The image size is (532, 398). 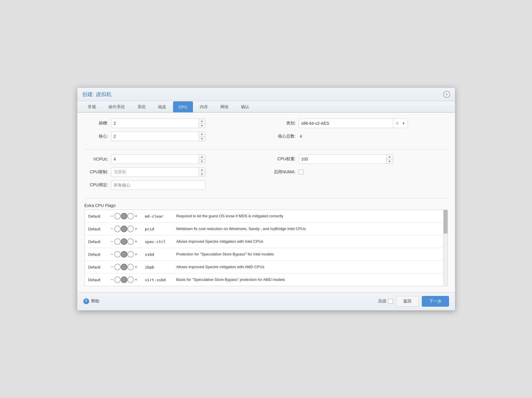 What do you see at coordinates (158, 123) in the screenshot?
I see `socket-spinner: ▲ ▼` at bounding box center [158, 123].